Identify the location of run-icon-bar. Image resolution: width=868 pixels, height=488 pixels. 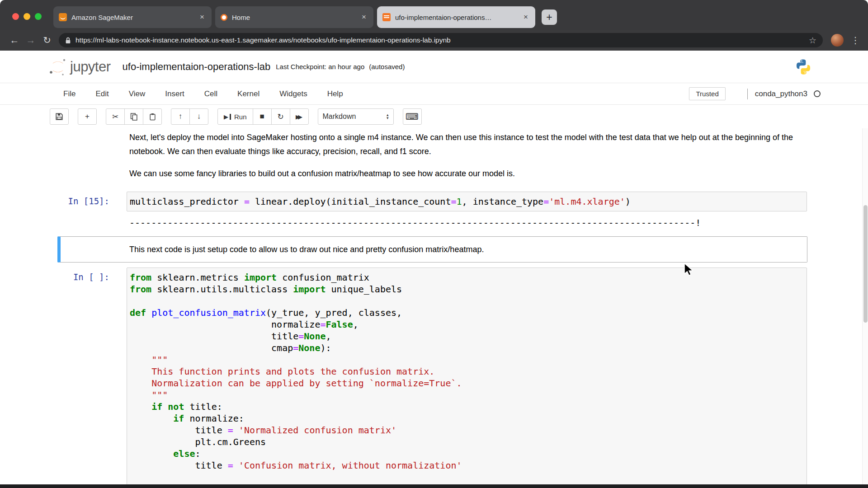
(231, 117).